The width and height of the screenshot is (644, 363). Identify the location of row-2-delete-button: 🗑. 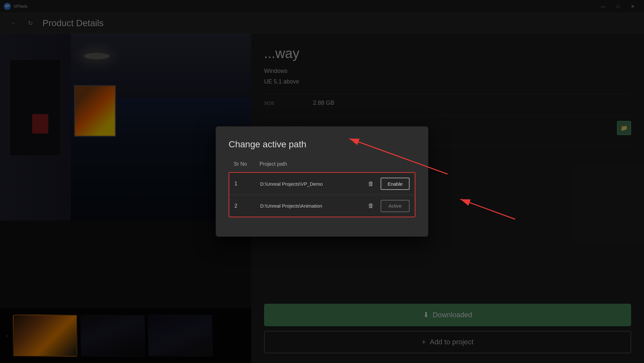
(371, 206).